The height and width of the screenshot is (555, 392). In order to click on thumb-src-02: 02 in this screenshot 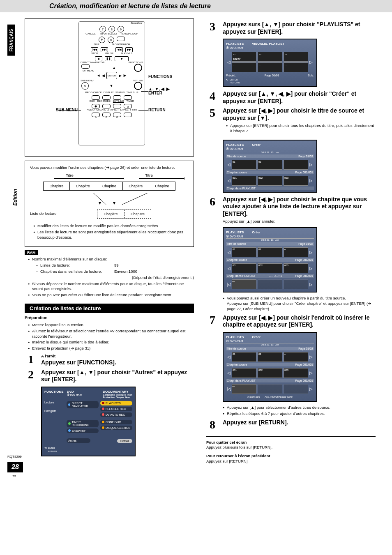, I will do `click(270, 165)`.